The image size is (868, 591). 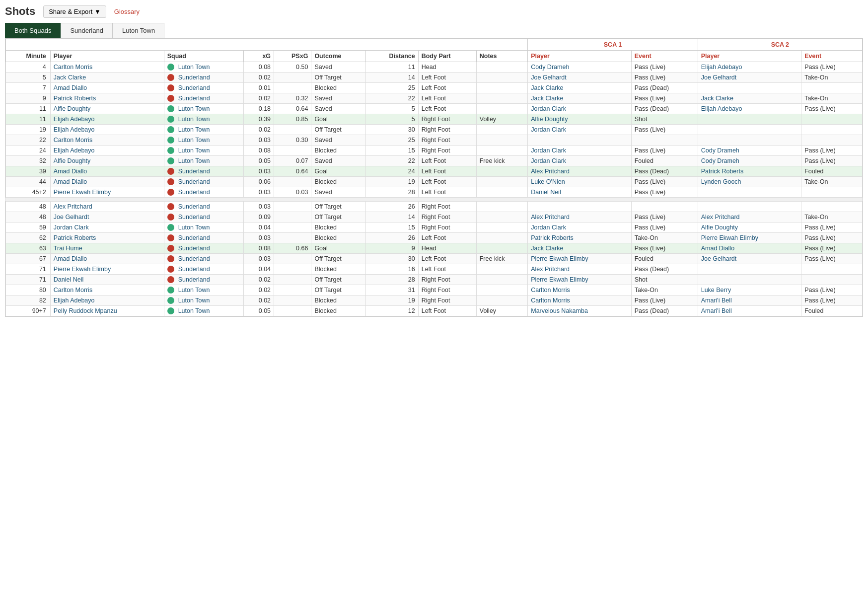 I want to click on cell-sca1-event: Fouled, so click(x=664, y=161).